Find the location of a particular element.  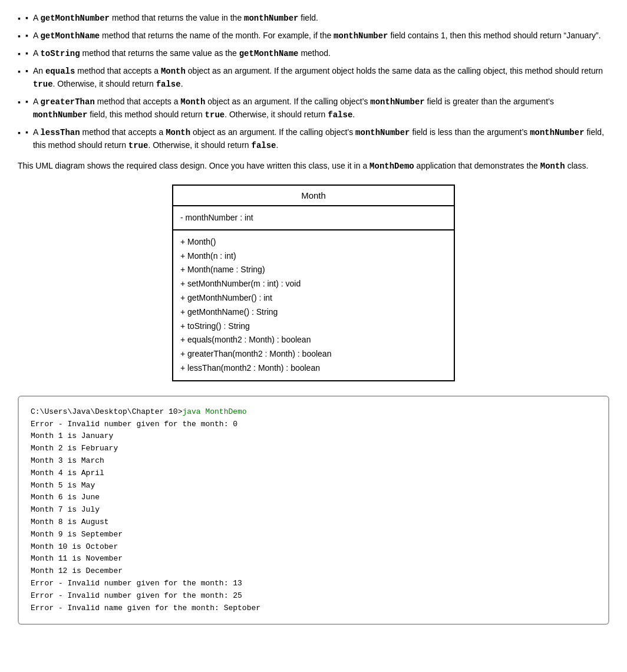

terminal-path: C:\Users\Java\Desktop\Chapter 10> is located at coordinates (106, 411).